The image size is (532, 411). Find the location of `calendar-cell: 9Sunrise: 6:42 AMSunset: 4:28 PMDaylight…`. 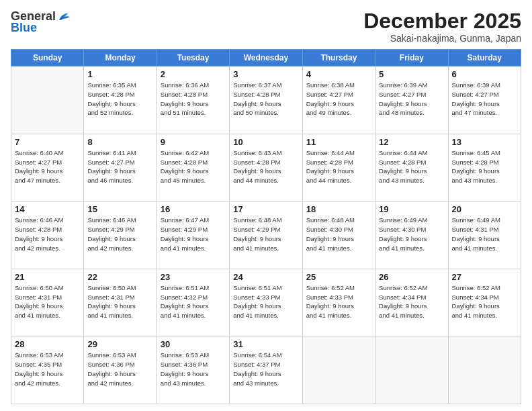

calendar-cell: 9Sunrise: 6:42 AMSunset: 4:28 PMDaylight… is located at coordinates (193, 168).